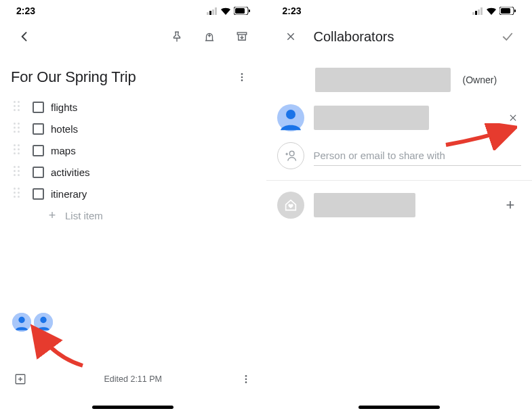 This screenshot has height=413, width=532. What do you see at coordinates (242, 37) in the screenshot?
I see `archive-button` at bounding box center [242, 37].